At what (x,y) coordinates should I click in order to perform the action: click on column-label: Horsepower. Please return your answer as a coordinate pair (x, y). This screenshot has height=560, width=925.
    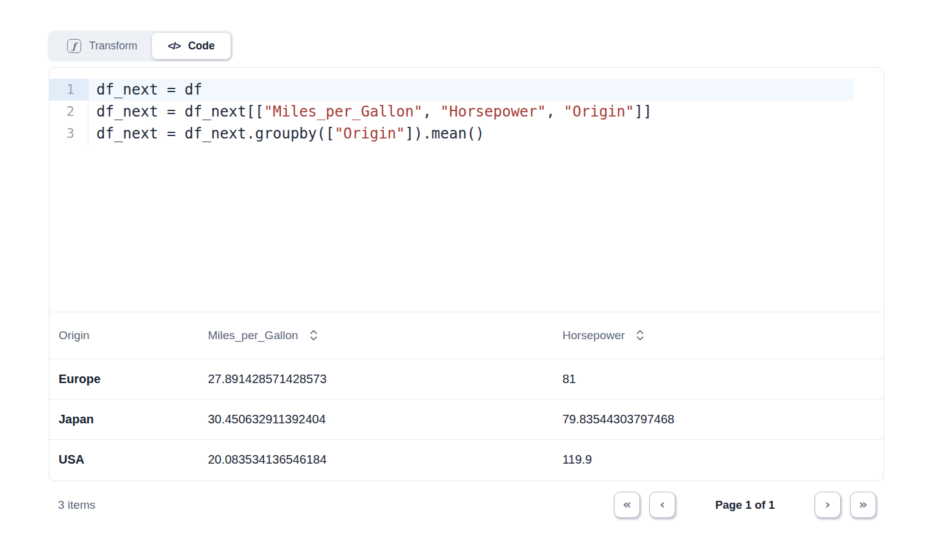
    Looking at the image, I should click on (594, 336).